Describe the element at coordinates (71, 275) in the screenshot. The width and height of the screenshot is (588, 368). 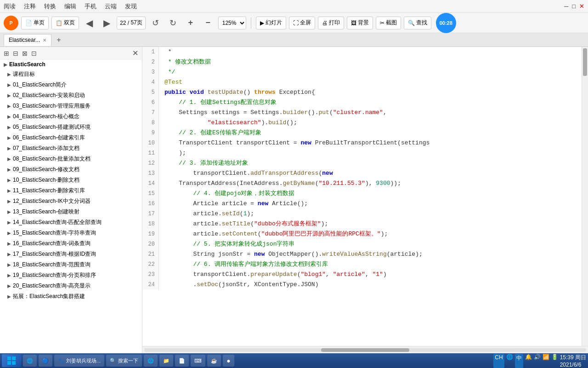
I see `sidebar-item: ▶ 19_ElasticSearch查询-分页和排序` at that location.